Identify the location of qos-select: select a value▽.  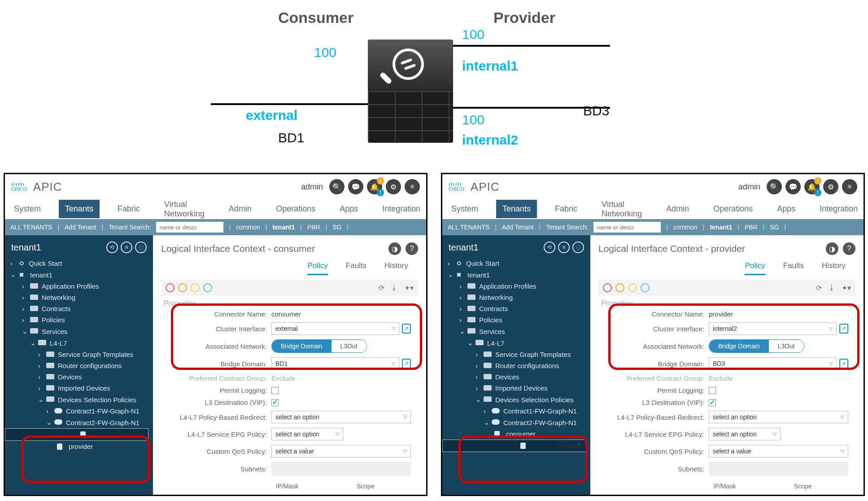
(779, 451).